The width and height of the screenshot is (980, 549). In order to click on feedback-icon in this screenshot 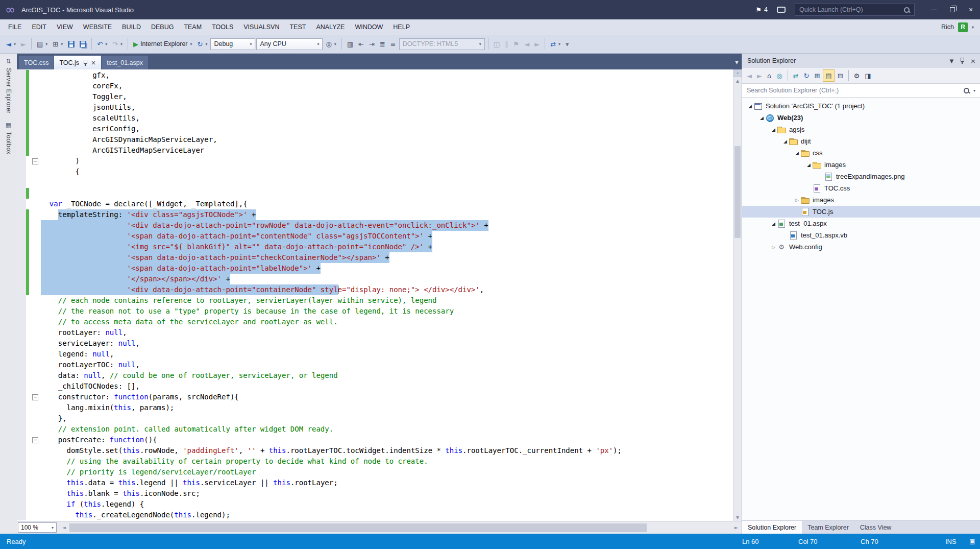, I will do `click(781, 10)`.